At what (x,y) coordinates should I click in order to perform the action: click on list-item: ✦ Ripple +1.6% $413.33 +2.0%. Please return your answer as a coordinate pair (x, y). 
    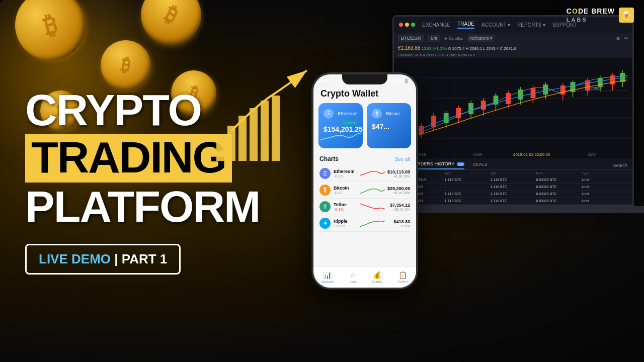
    Looking at the image, I should click on (365, 223).